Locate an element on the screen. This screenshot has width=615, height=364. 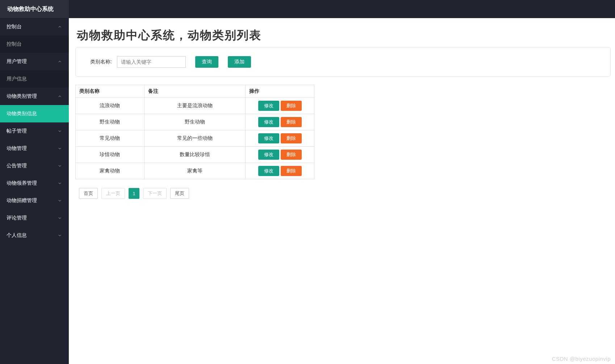
sidebar-group-profile: 个人信息 is located at coordinates (34, 235).